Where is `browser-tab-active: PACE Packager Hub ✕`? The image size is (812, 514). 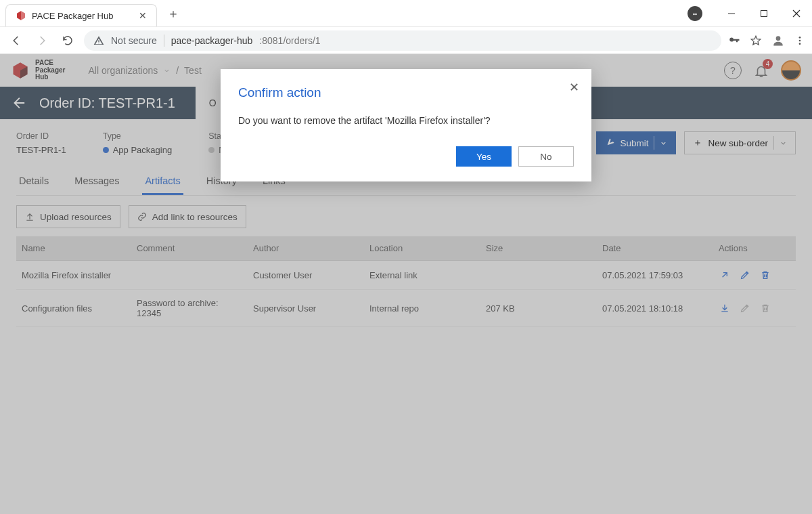 browser-tab-active: PACE Packager Hub ✕ is located at coordinates (81, 15).